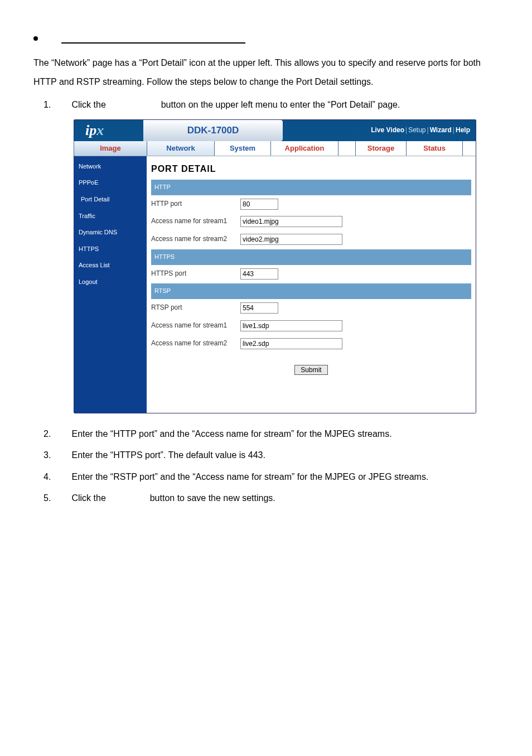 The width and height of the screenshot is (532, 756). What do you see at coordinates (311, 370) in the screenshot?
I see `submit-button: Submit` at bounding box center [311, 370].